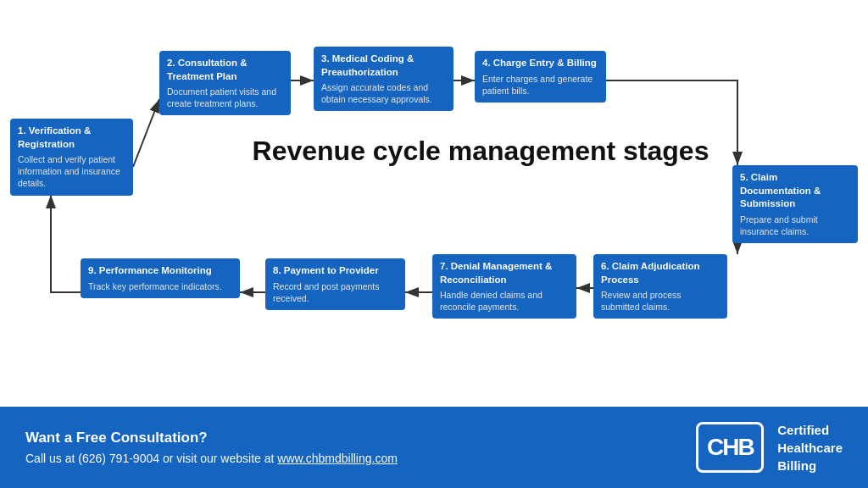 The image size is (868, 488). Describe the element at coordinates (160, 286) in the screenshot. I see `stage-desc-box9: Track key performance indicators.` at that location.